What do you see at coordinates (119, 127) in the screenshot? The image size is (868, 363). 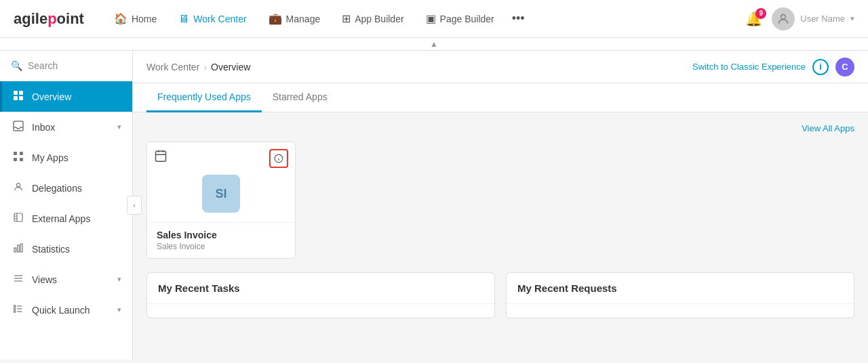 I see `inbox-chevron-icon: ▾` at bounding box center [119, 127].